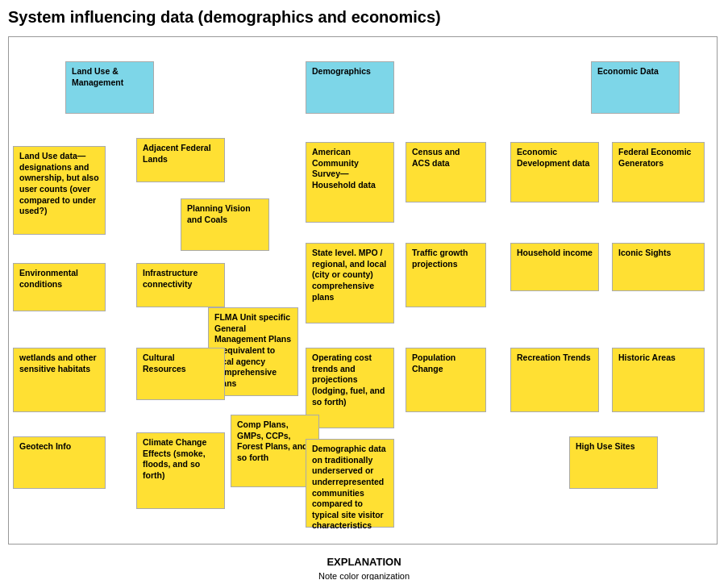  I want to click on note-n9: Federal Economic Generators, so click(658, 173).